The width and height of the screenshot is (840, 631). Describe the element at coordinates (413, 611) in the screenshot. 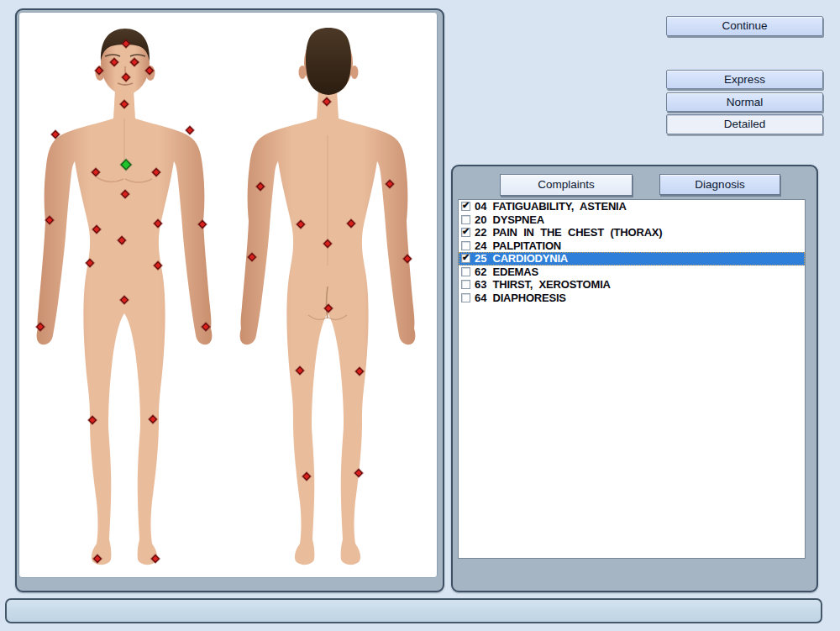

I see `status-bar` at that location.